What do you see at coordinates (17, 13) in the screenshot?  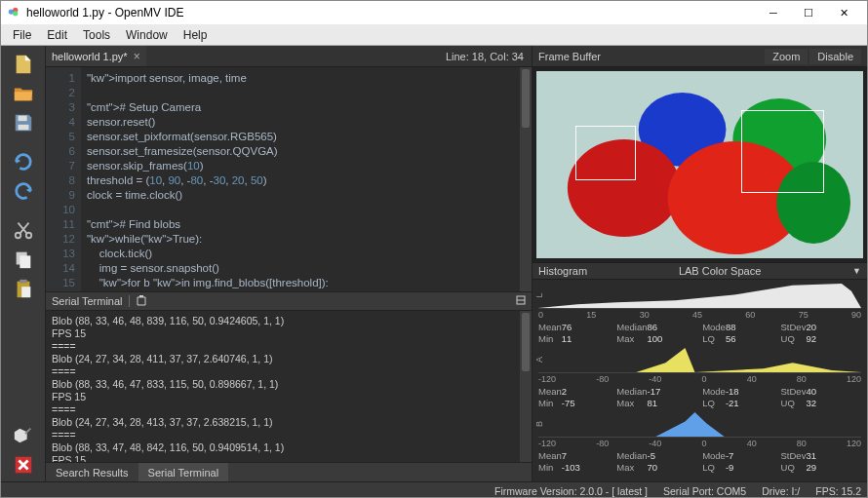 I see `app-icon` at bounding box center [17, 13].